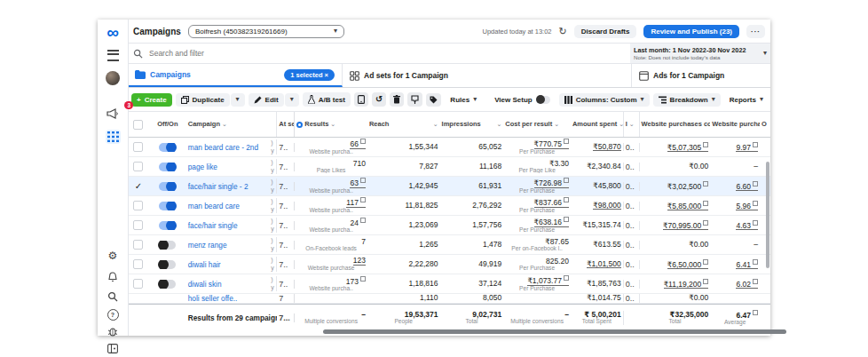 The width and height of the screenshot is (868, 357). I want to click on horizontal-scrollbar-thumb, so click(555, 332).